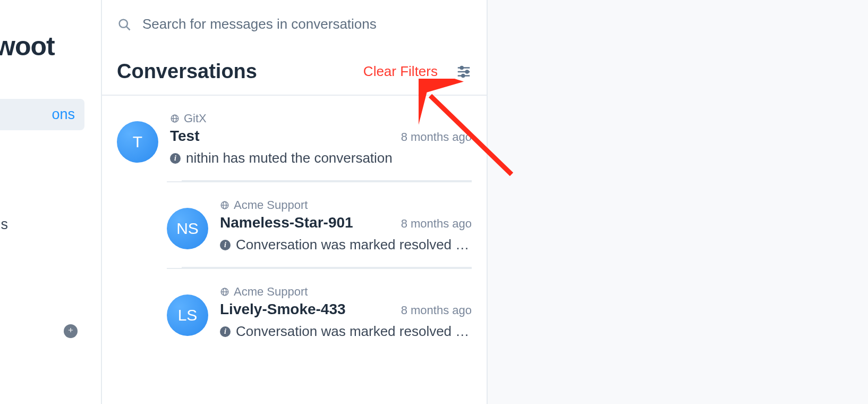  What do you see at coordinates (138, 142) in the screenshot?
I see `avatar: T` at bounding box center [138, 142].